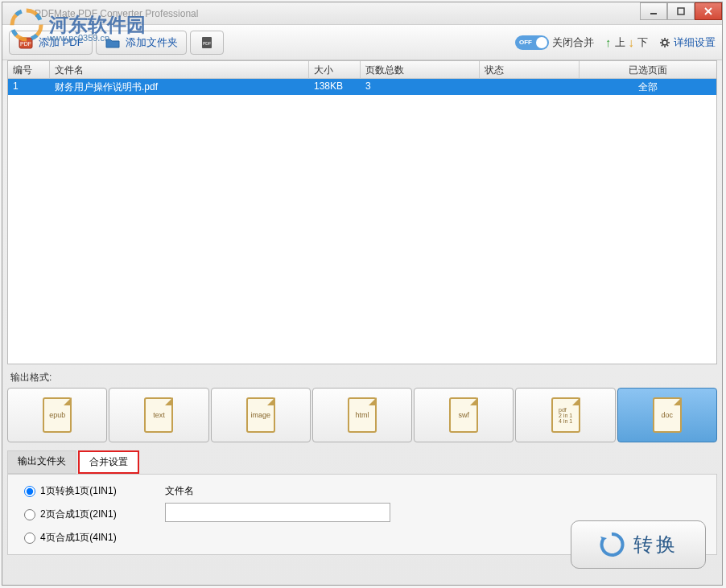 The image size is (726, 588). Describe the element at coordinates (79, 537) in the screenshot. I see `radio-4in1-label: 4页合成1页(4IN1)` at that location.